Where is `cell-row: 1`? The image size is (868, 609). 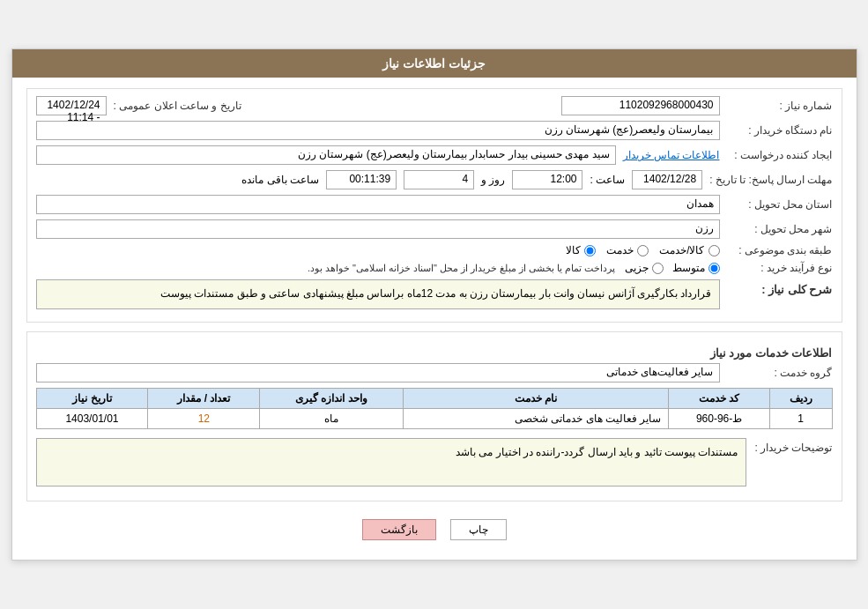 cell-row: 1 is located at coordinates (800, 418).